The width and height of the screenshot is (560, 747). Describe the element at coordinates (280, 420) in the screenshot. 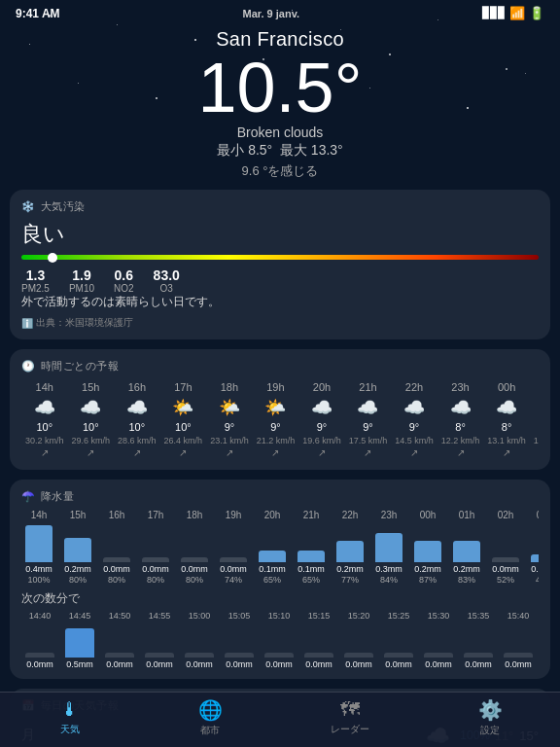

I see `hourly-row: 14h ☁️ 10° 30.2 km/h ↗ 15h ☁️ 10° 29.6 k…` at that location.